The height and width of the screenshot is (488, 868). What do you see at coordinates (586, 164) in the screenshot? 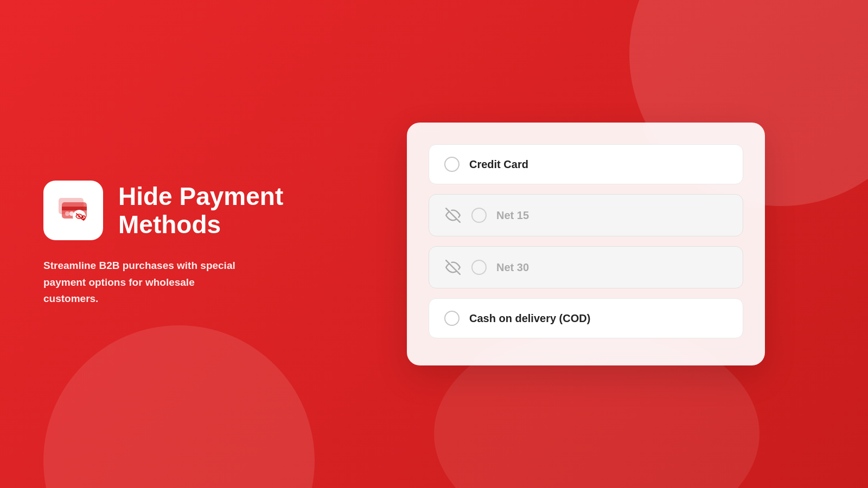
I see `payment-item-credit-card: Credit Card` at bounding box center [586, 164].